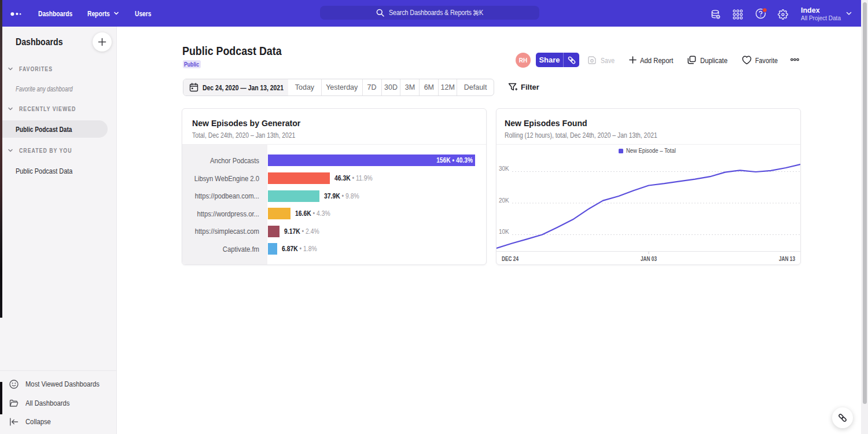 The height and width of the screenshot is (434, 868). What do you see at coordinates (649, 259) in the screenshot?
I see `svg-text: JAN 03` at bounding box center [649, 259].